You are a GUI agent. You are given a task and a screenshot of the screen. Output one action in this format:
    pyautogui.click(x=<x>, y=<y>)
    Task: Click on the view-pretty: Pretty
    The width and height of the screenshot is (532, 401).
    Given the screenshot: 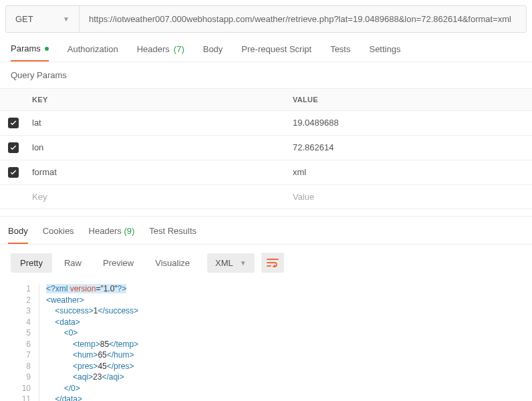 What is the action you would take?
    pyautogui.click(x=31, y=263)
    